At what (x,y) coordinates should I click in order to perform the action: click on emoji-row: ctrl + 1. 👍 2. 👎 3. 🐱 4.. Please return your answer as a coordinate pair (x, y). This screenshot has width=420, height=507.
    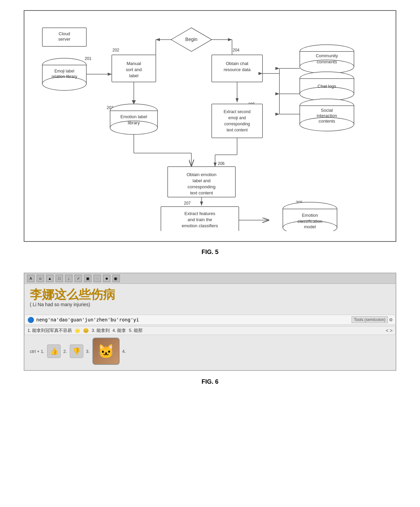
    Looking at the image, I should click on (210, 353).